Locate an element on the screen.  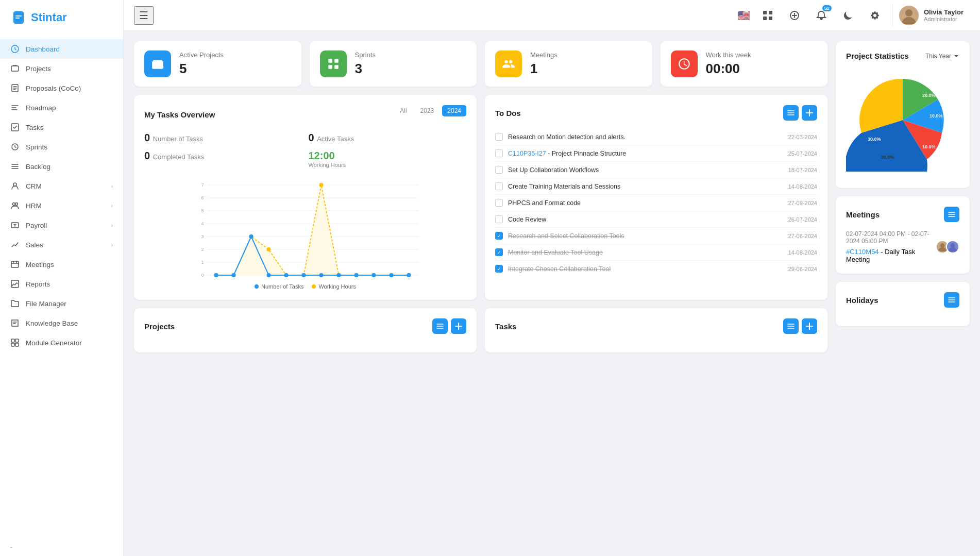
proposals-icon is located at coordinates (15, 88).